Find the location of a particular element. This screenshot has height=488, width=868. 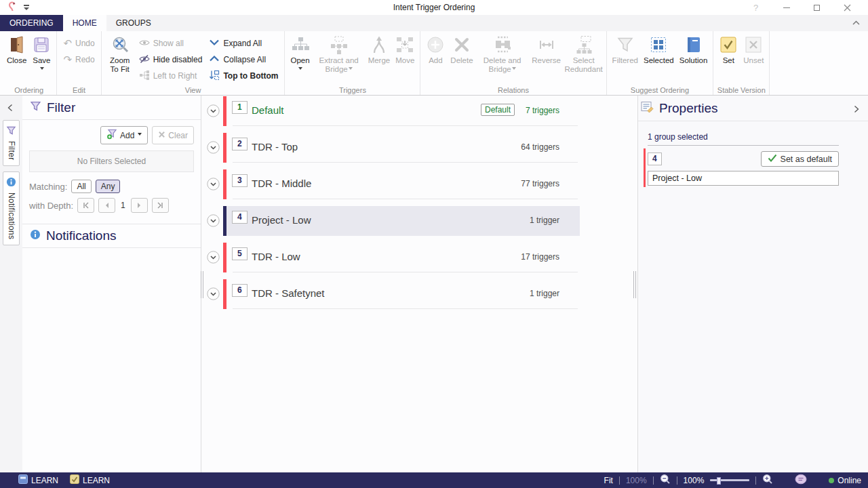

properties-panel-header: Properties is located at coordinates (753, 108).